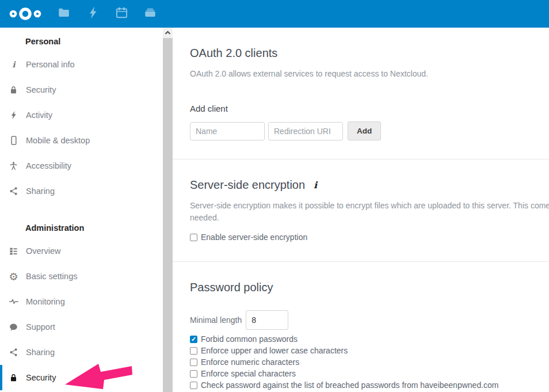 This screenshot has width=549, height=392. What do you see at coordinates (52, 276) in the screenshot?
I see `sidebar-item-label: Basic settings` at bounding box center [52, 276].